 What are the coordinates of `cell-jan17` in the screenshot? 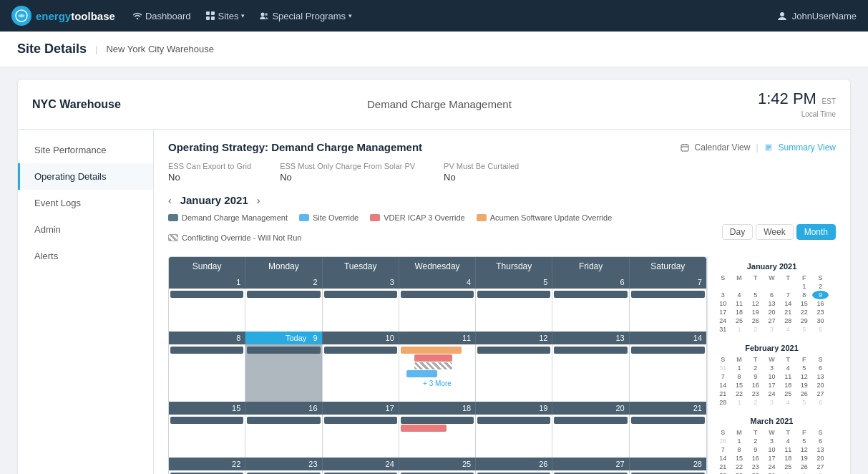 It's located at (361, 436).